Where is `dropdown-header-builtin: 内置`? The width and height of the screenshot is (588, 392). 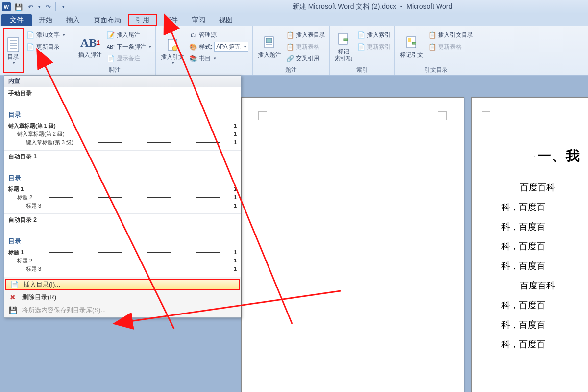 dropdown-header-builtin: 内置 is located at coordinates (122, 81).